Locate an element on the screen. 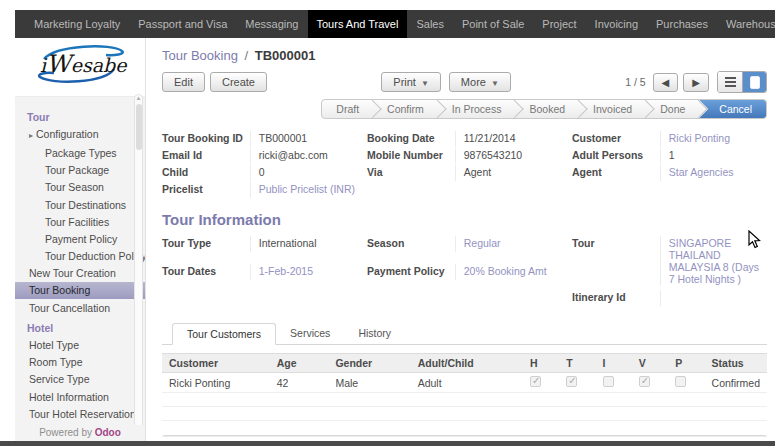  customer-link: Ricki Ponting is located at coordinates (714, 139).